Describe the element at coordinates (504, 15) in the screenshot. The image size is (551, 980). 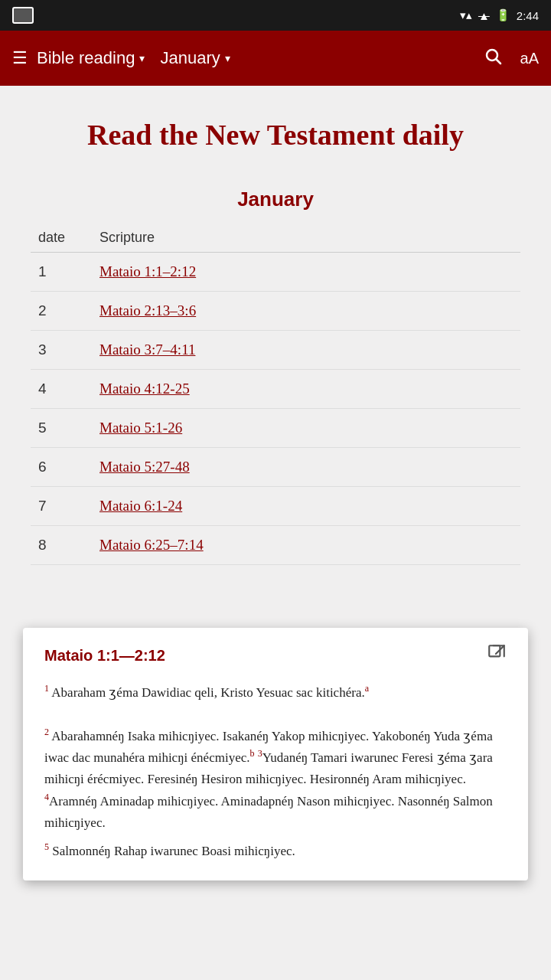
I see `battery-icon: 🔋` at that location.